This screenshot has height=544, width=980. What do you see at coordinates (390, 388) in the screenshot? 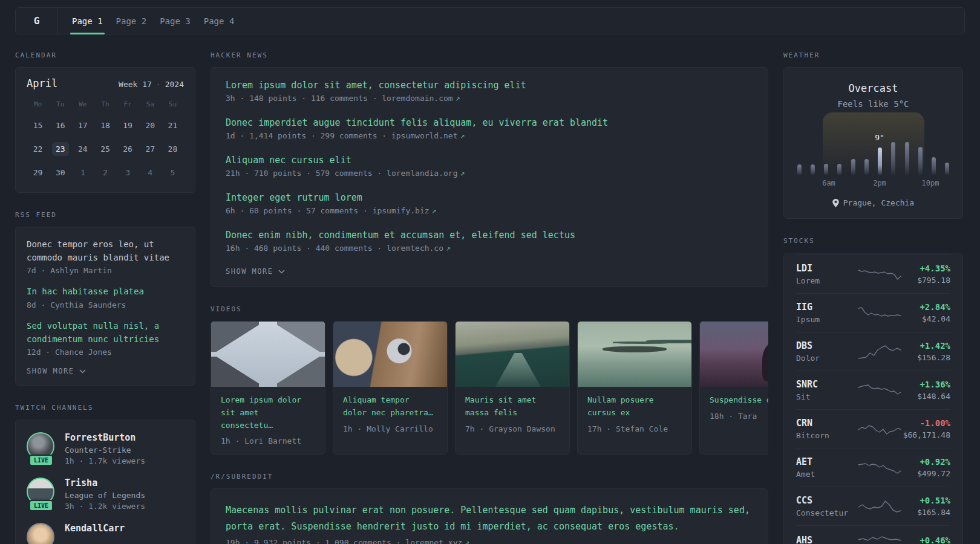
I see `video-card: Aliquam tempor dolor nec pharetra… 1h · …` at bounding box center [390, 388].